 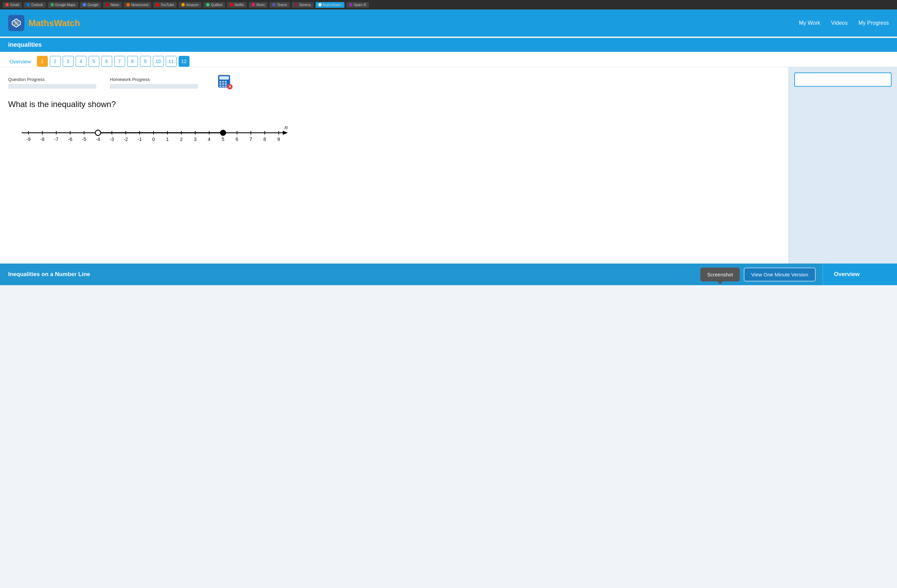 What do you see at coordinates (286, 127) in the screenshot?
I see `svg-text: n` at bounding box center [286, 127].